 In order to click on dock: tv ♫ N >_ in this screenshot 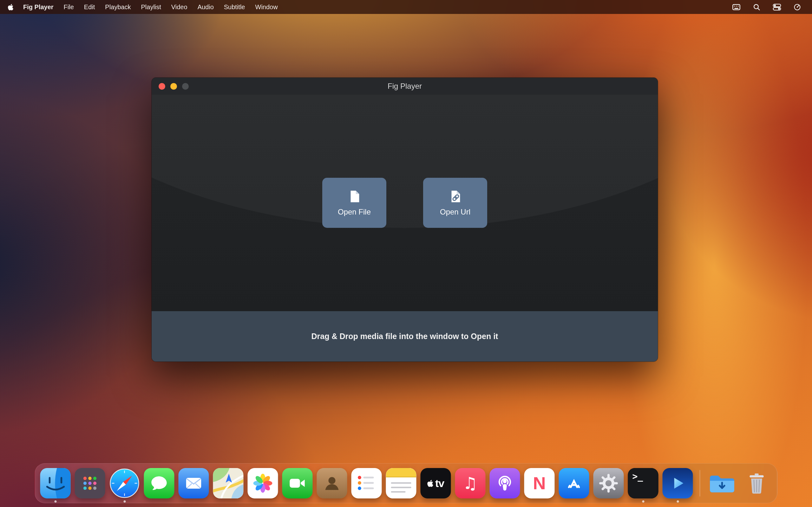, I will do `click(406, 484)`.